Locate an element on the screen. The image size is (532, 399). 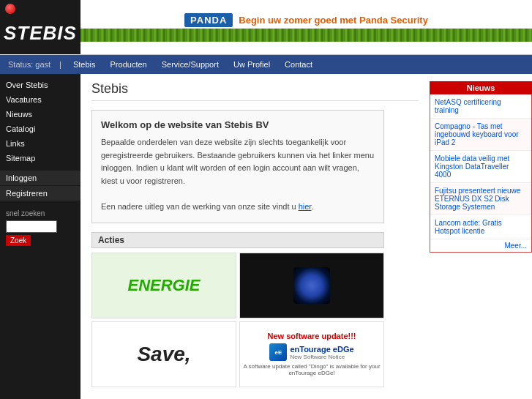
sidebar-item-nieuws: Nieuws is located at coordinates (40, 114).